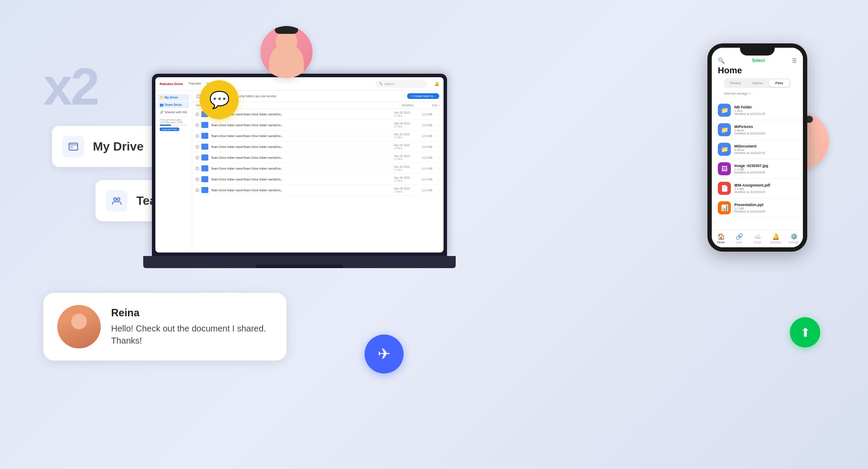 The image size is (868, 469). I want to click on phone-nav-activities: 🔔 Activities, so click(776, 239).